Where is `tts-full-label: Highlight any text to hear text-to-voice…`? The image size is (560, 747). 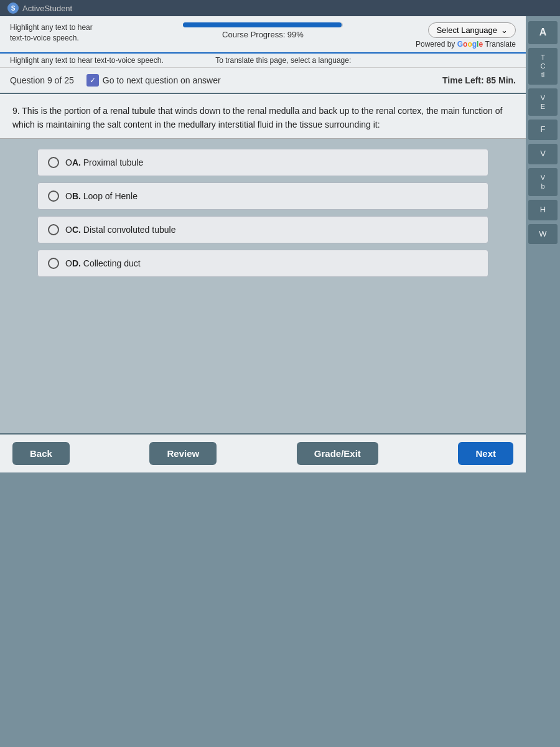 tts-full-label: Highlight any text to hear text-to-voice… is located at coordinates (87, 60).